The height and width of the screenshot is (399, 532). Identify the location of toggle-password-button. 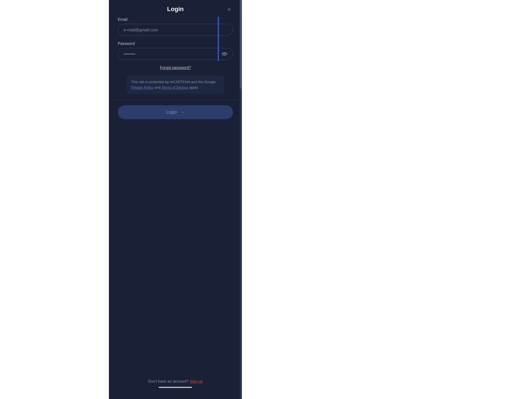
(224, 54).